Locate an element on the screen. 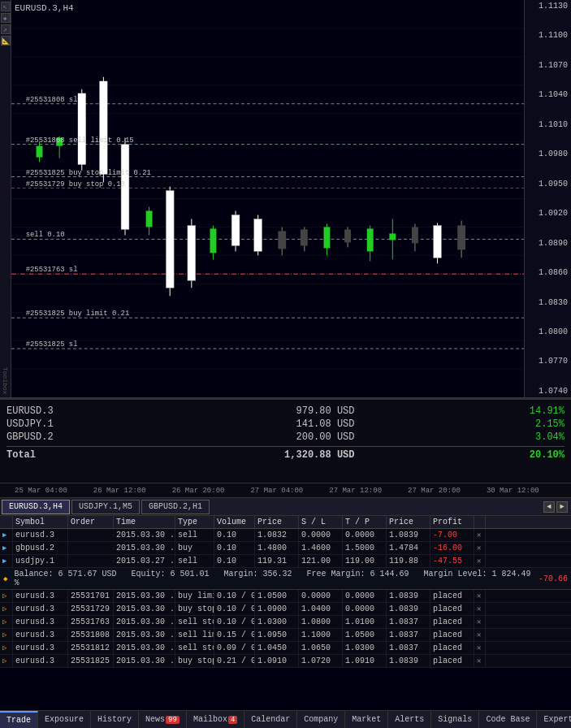 Image resolution: width=571 pixels, height=728 pixels. chart-tab-next: ► is located at coordinates (562, 507).